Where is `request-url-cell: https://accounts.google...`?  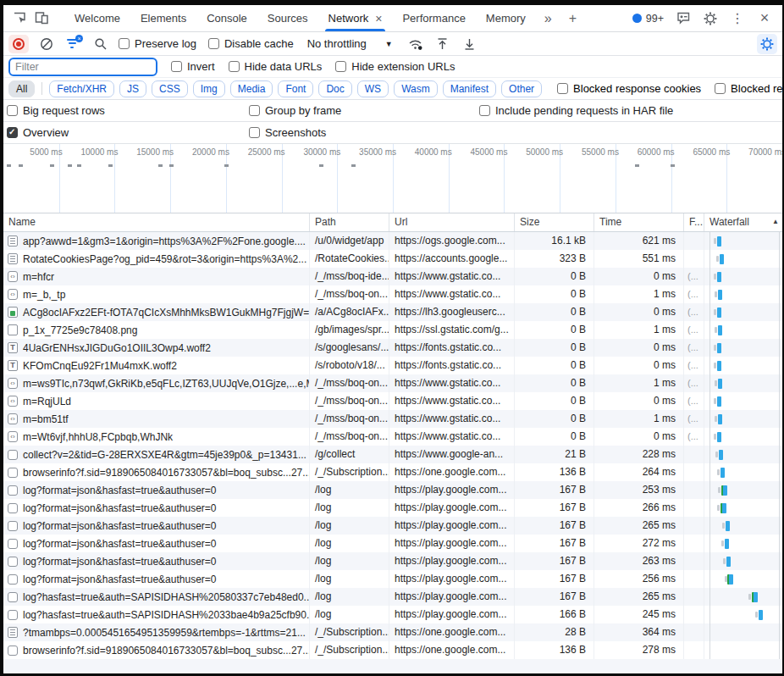 request-url-cell: https://accounts.google... is located at coordinates (452, 259).